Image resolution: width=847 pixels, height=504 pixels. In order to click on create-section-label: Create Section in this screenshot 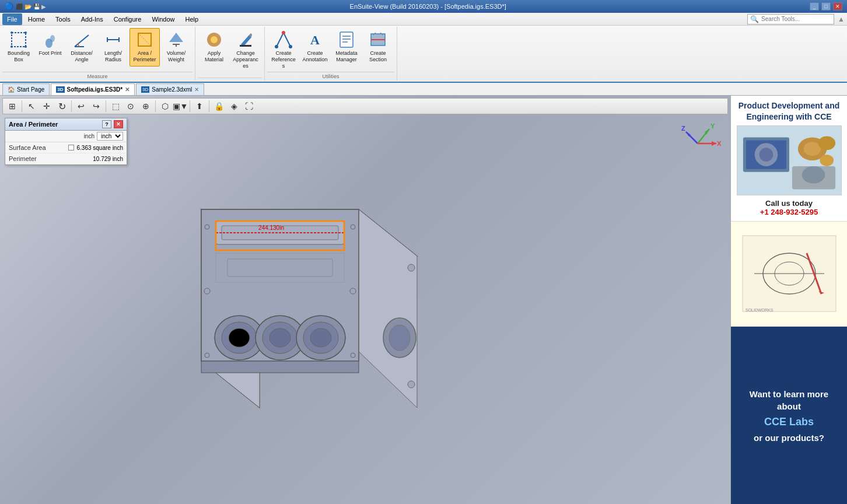, I will do `click(378, 57)`.